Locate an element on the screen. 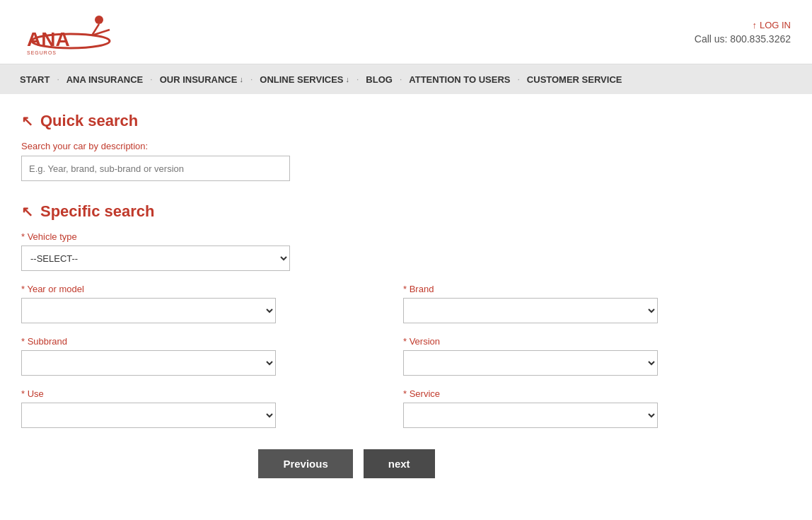 The image size is (812, 520). year-brand-row: * Year or model 2024 2023 2022 2021 2020… is located at coordinates (347, 304).